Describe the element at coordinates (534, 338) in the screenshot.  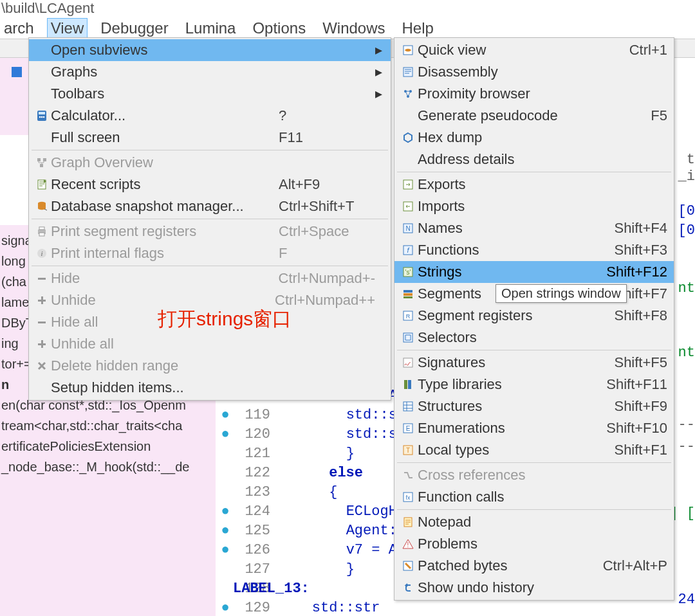
I see `subview-item-selectors: Selectors` at that location.